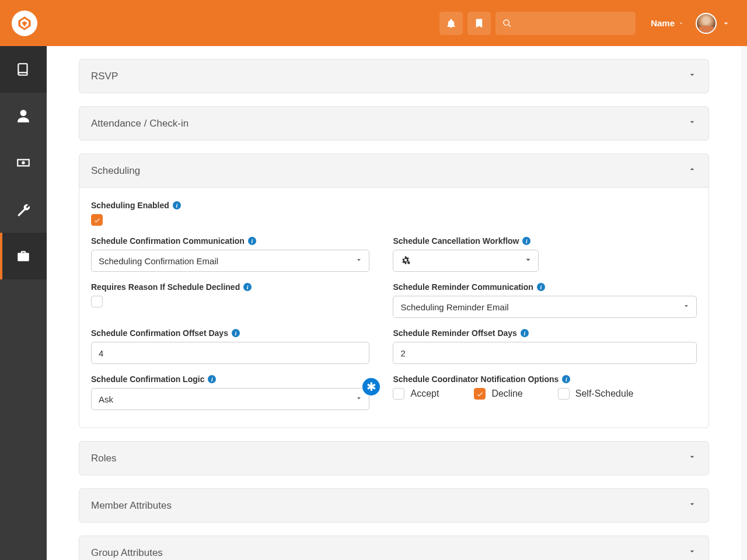 The width and height of the screenshot is (747, 560). What do you see at coordinates (140, 124) in the screenshot?
I see `panel-attendance-title: Attendance / Check-in` at bounding box center [140, 124].